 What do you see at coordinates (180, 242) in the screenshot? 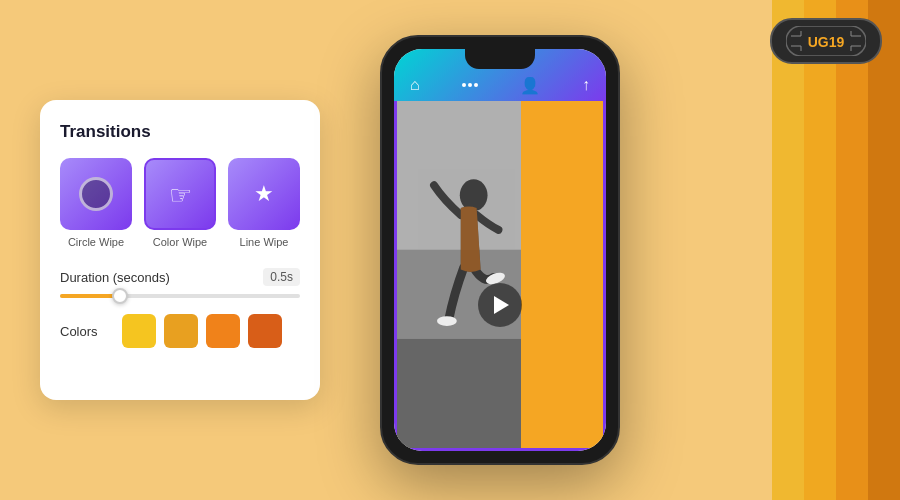
I see `color-wipe-label: Color Wipe` at bounding box center [180, 242].